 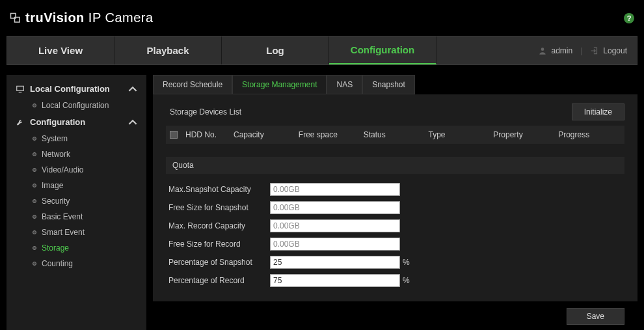 What do you see at coordinates (335, 226) in the screenshot?
I see `input-max-record-capacity` at bounding box center [335, 226].